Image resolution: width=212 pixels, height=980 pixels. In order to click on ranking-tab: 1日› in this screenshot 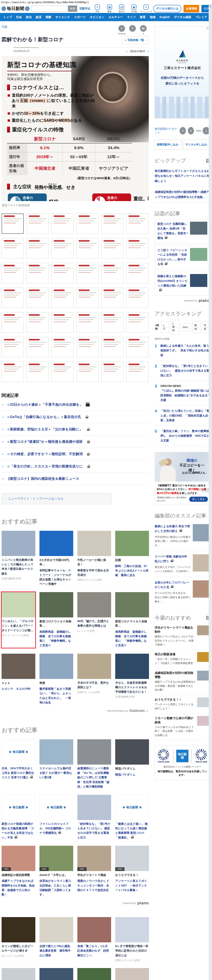, I will do `click(165, 327)`.